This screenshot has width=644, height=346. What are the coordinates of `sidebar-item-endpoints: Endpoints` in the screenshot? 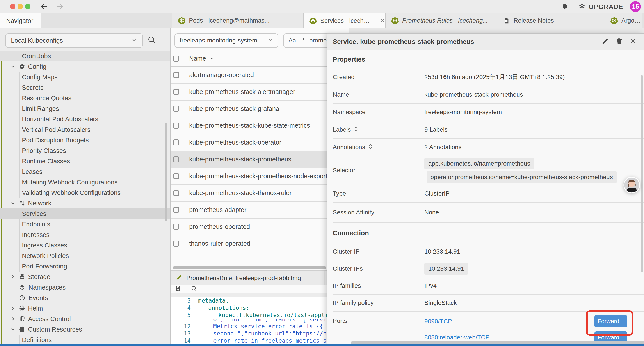 It's located at (85, 224).